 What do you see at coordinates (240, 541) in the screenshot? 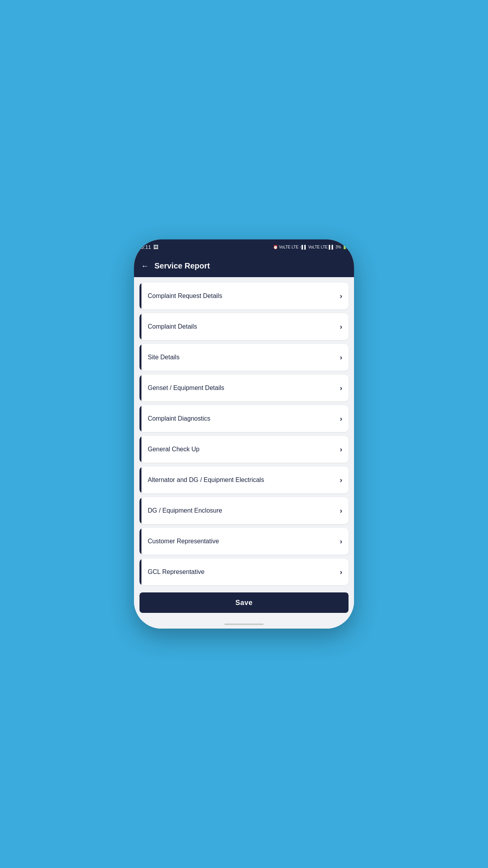
I see `menu-item-label: Customer Representative` at bounding box center [240, 541].